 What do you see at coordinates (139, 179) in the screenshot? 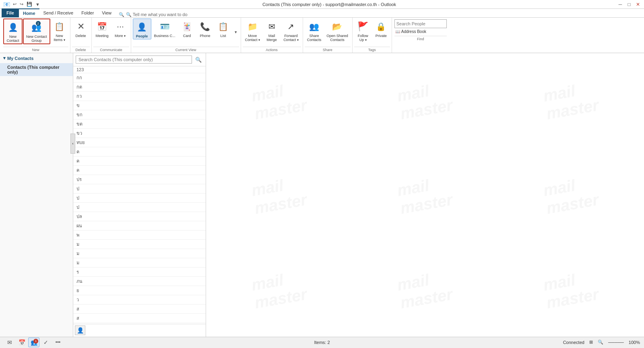
I see `list-item: ปร` at bounding box center [139, 179].